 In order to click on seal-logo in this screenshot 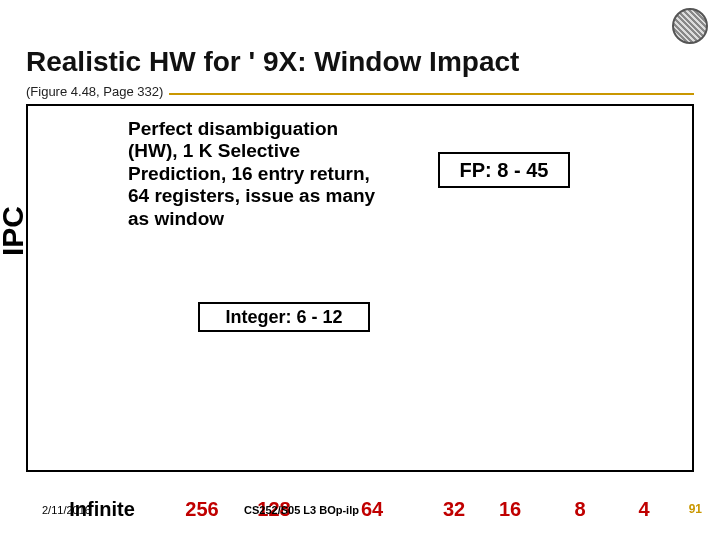, I will do `click(690, 26)`.